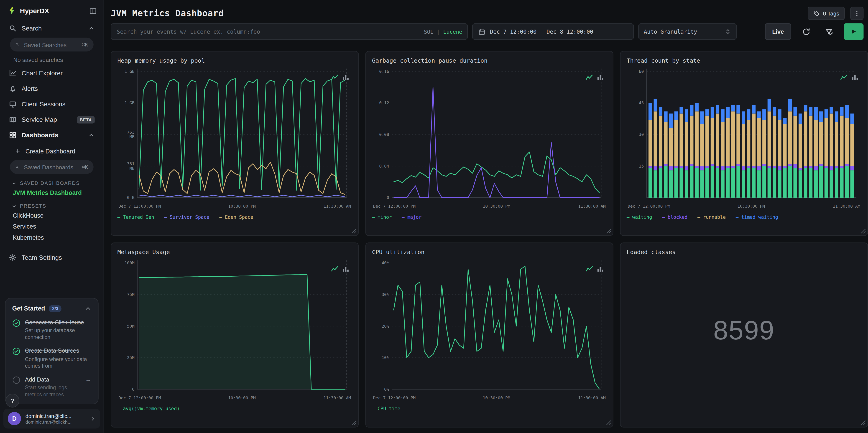 This screenshot has width=868, height=433. Describe the element at coordinates (829, 32) in the screenshot. I see `filter-button` at that location.